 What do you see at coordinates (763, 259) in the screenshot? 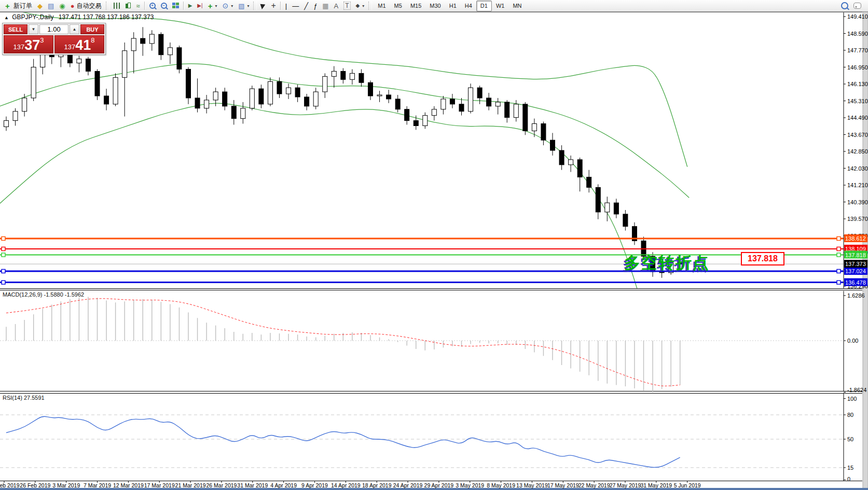
I see `price-level-annotation: 137.818` at bounding box center [763, 259].